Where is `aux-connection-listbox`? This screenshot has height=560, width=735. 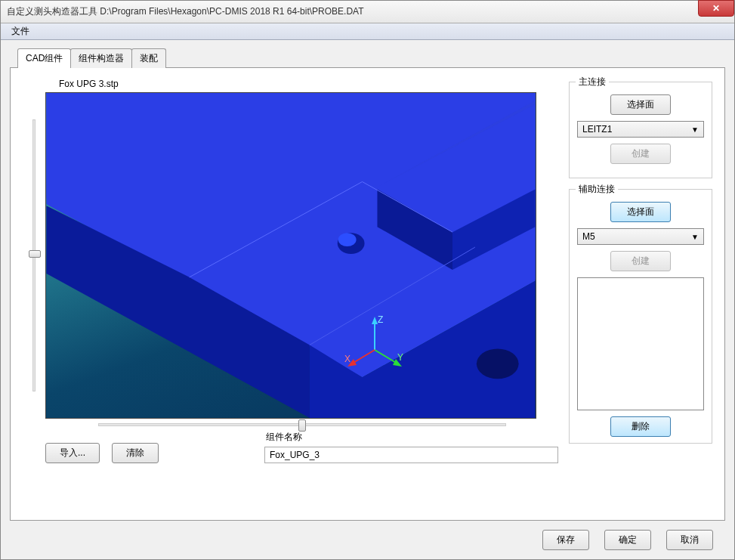
aux-connection-listbox is located at coordinates (641, 344).